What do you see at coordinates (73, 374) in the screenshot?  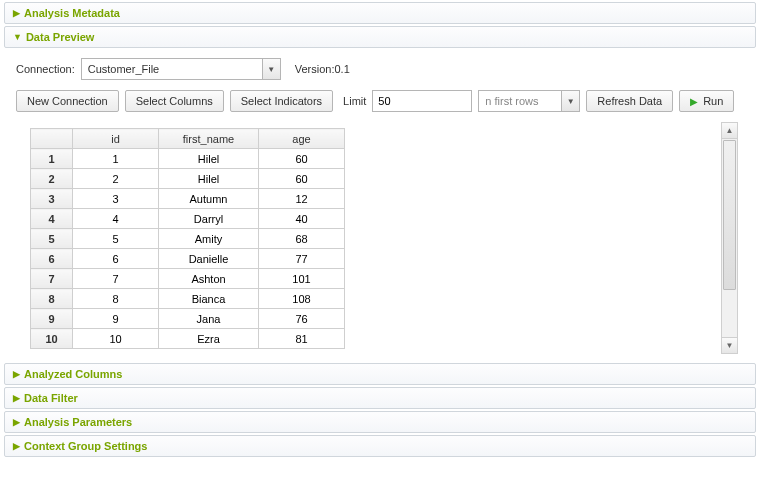 I see `section-title: Analyzed Columns` at bounding box center [73, 374].